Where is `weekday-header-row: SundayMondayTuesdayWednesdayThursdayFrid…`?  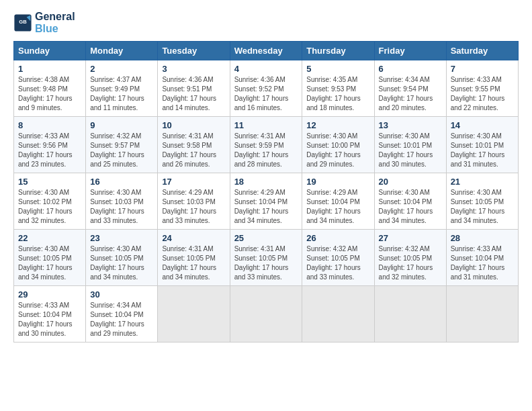
weekday-header-row: SundayMondayTuesdayWednesdayThursdayFrid… is located at coordinates (266, 51).